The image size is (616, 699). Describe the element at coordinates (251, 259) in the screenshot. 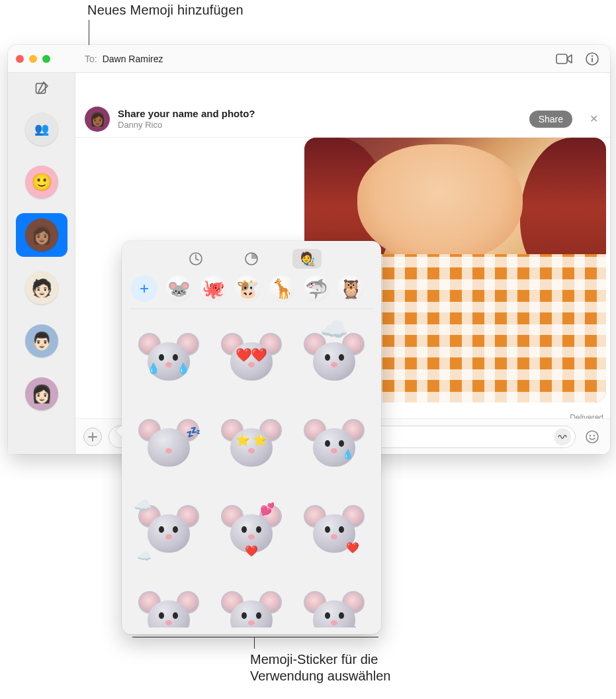

I see `sticker-icon` at that location.